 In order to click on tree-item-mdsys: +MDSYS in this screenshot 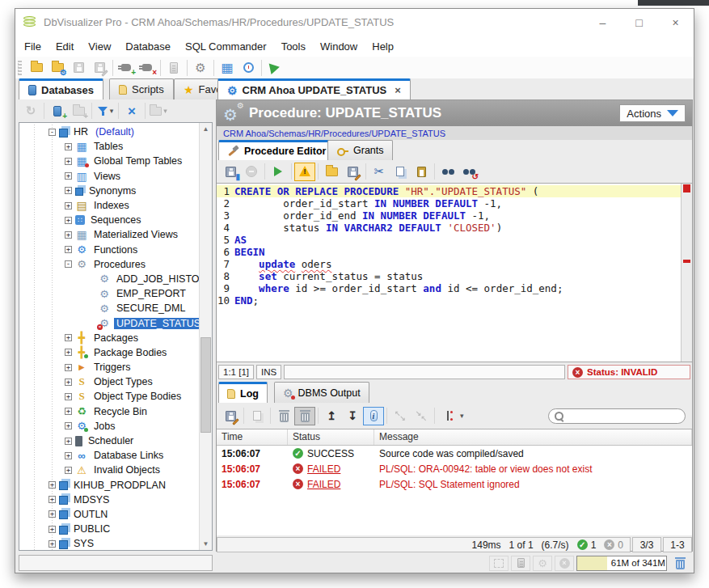, I will do `click(109, 500)`.